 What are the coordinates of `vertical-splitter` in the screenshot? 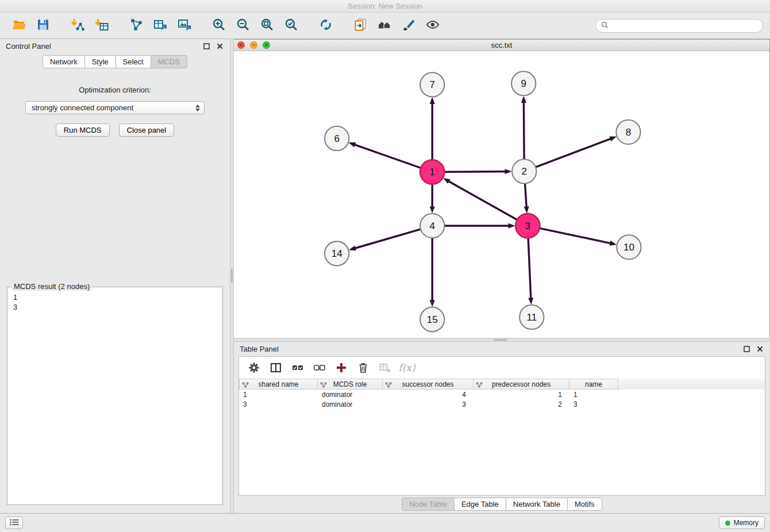 It's located at (232, 276).